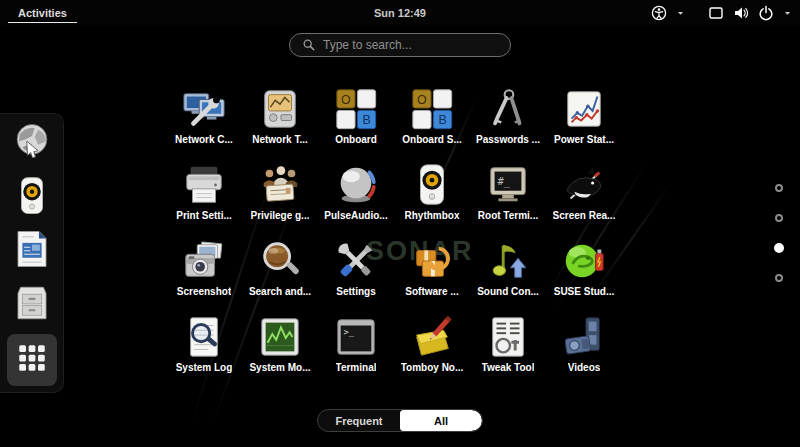 Image resolution: width=800 pixels, height=447 pixels. Describe the element at coordinates (32, 198) in the screenshot. I see `dock-item-rhythmbox` at that location.